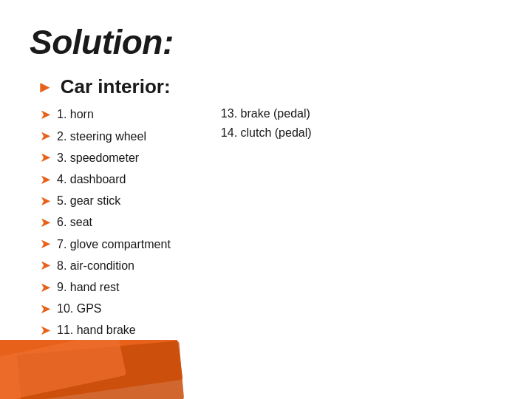 This screenshot has height=399, width=532. I want to click on list-item: ➤10. GPS, so click(105, 309).